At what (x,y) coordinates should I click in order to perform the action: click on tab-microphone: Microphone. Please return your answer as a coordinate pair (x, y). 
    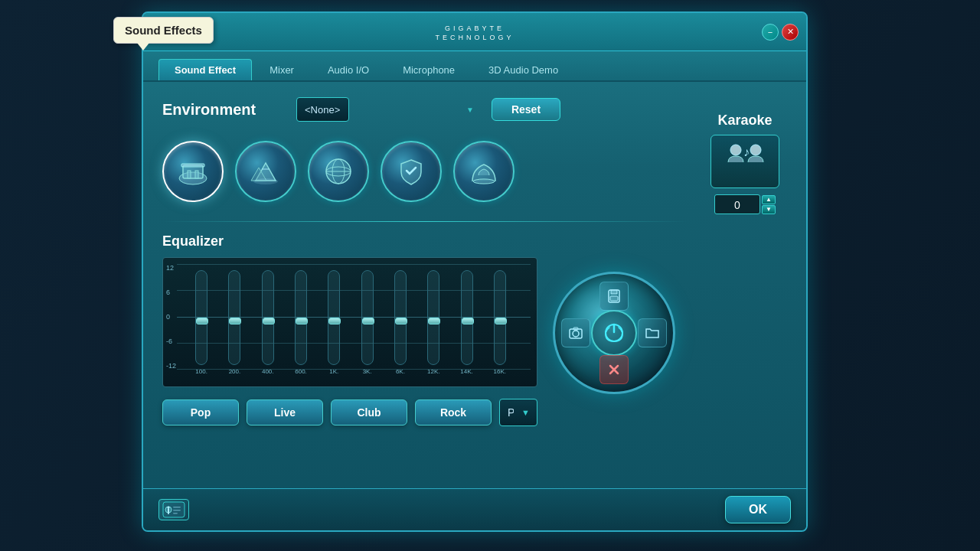
    Looking at the image, I should click on (429, 70).